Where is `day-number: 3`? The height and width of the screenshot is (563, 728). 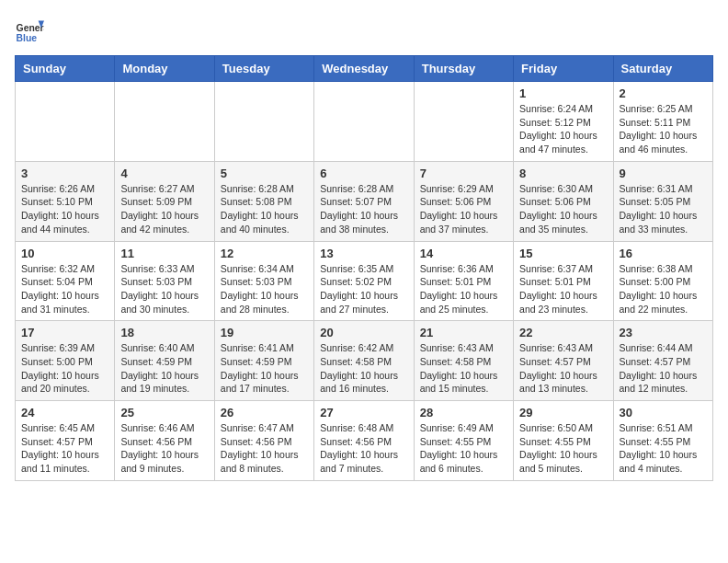
day-number: 3 is located at coordinates (64, 173).